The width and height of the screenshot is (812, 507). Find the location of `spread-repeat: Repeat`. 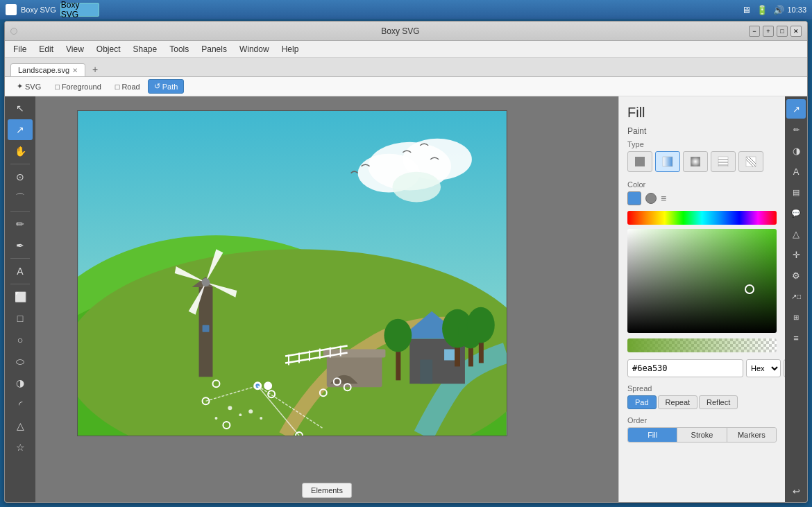

spread-repeat: Repeat is located at coordinates (677, 402).